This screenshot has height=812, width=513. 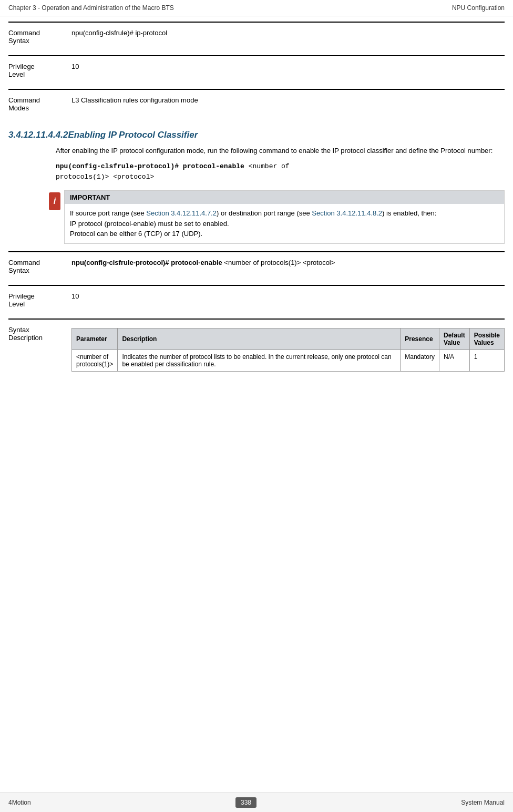 I want to click on command-modes-value: L3 Classification rules configuration mo…, so click(x=288, y=104).